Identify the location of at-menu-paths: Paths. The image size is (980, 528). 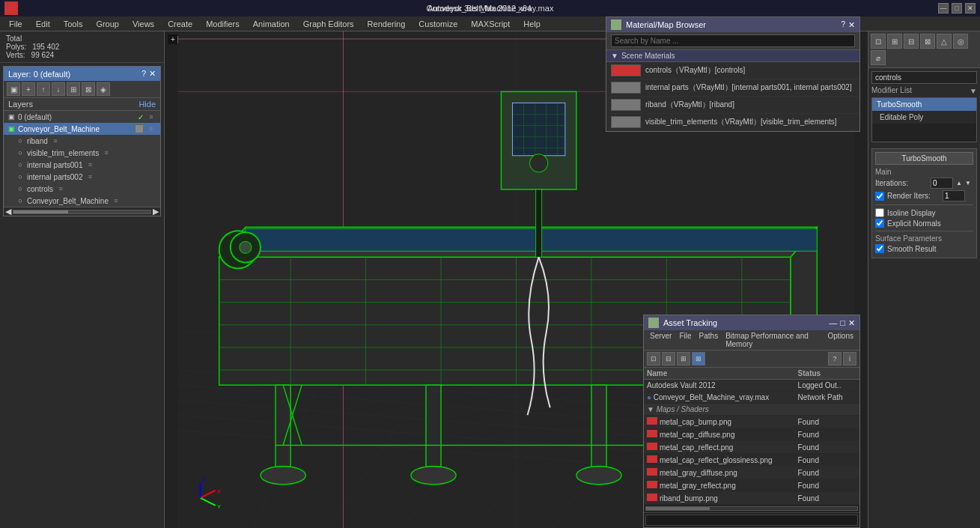
(709, 340).